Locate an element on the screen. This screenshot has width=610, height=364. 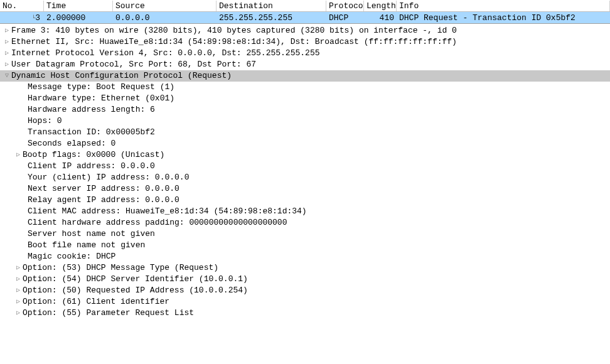
tree-hw-len: Hardware address length: 6 is located at coordinates (305, 110).